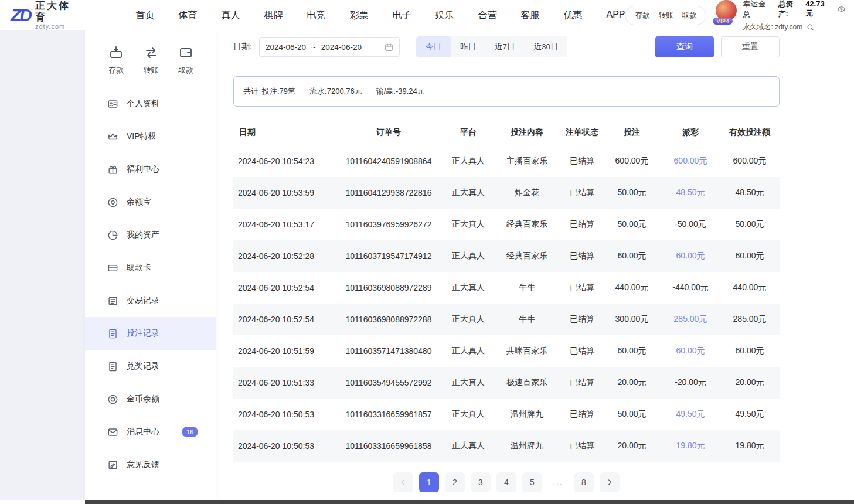 This screenshot has height=504, width=854. I want to click on nav-item: 娱乐, so click(444, 15).